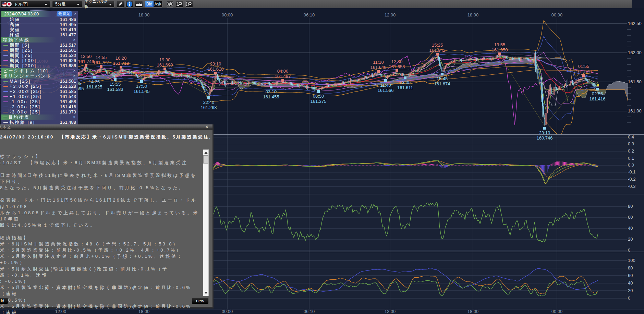 Image resolution: width=644 pixels, height=314 pixels. What do you see at coordinates (386, 85) in the screenshot?
I see `svg-text: 11:40` at bounding box center [386, 85].